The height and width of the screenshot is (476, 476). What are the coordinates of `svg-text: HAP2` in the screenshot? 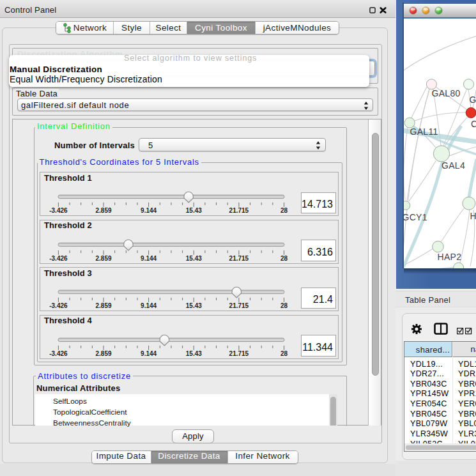 It's located at (450, 257).